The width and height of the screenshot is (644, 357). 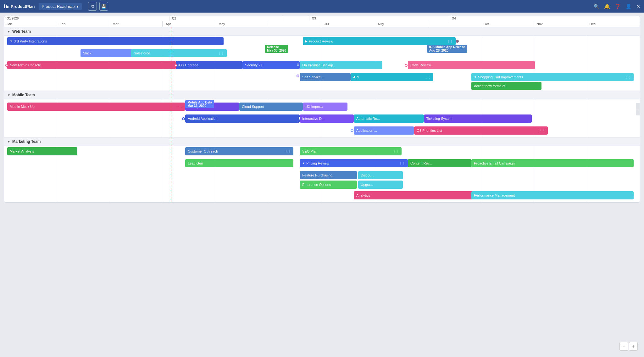 I want to click on month-jun, so click(x=296, y=24).